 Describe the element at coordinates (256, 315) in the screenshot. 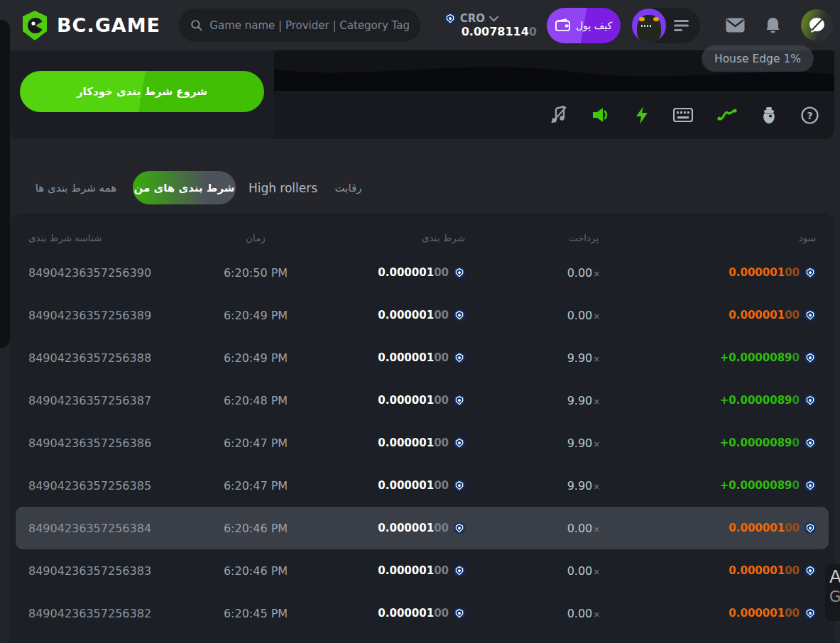

I see `bet-time: 6:20:49 PM` at that location.